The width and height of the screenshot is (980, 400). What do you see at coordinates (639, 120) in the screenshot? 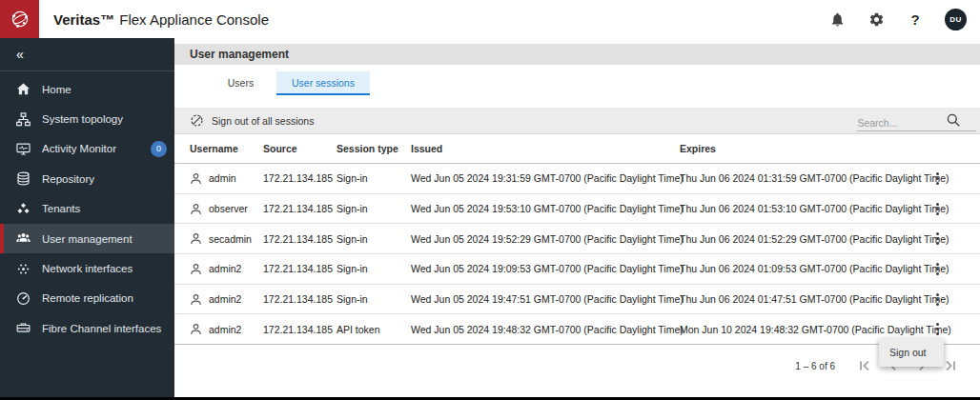
I see `toolbar-search-area` at bounding box center [639, 120].